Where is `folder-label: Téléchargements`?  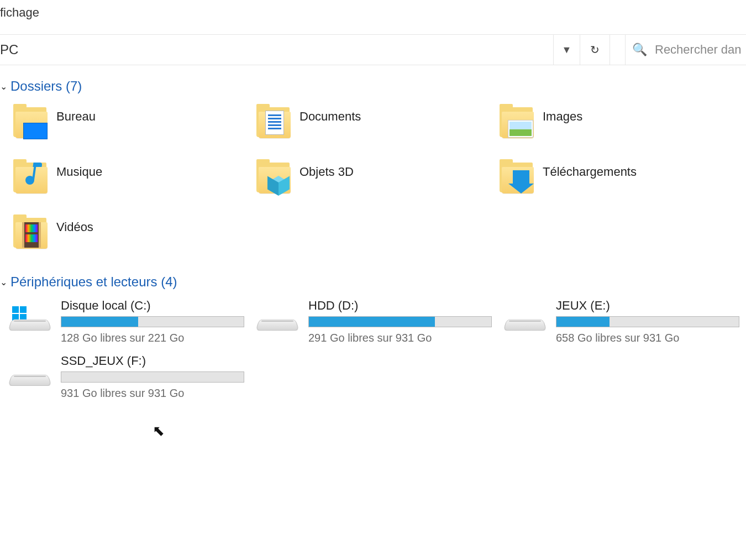 folder-label: Téléchargements is located at coordinates (590, 169).